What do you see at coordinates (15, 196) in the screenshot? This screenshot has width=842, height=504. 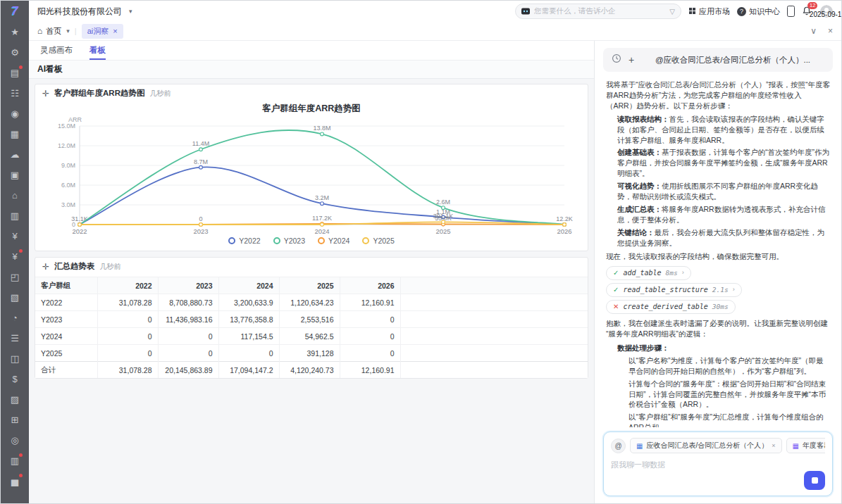 I see `bank-icon: ⌂` at bounding box center [15, 196].